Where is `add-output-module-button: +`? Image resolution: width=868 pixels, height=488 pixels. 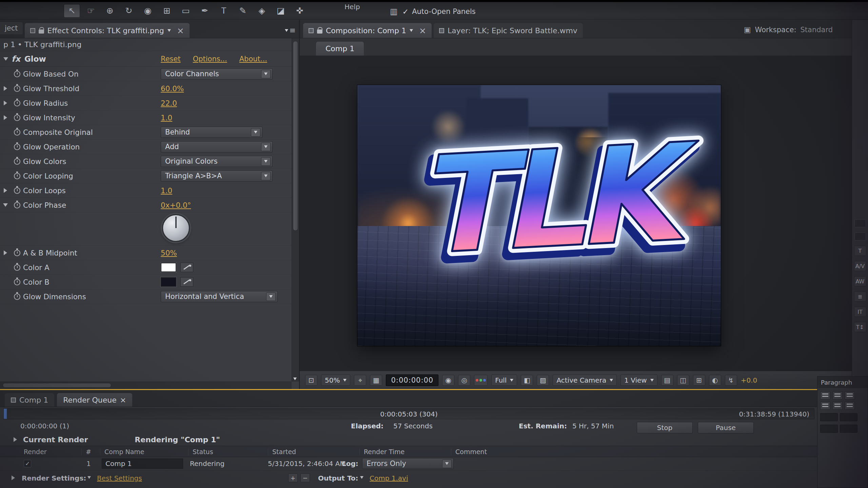 add-output-module-button: + is located at coordinates (293, 478).